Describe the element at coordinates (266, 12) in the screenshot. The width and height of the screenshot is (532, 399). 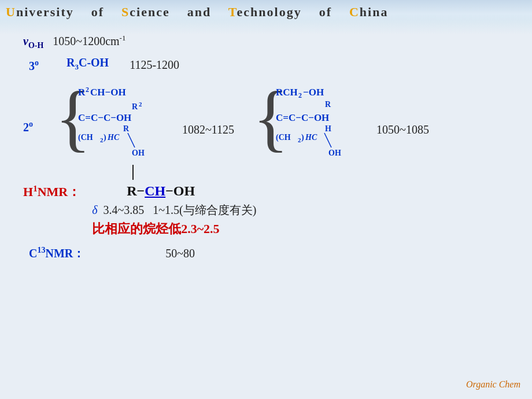
I see `header-bar: University of Science and Technology of …` at that location.